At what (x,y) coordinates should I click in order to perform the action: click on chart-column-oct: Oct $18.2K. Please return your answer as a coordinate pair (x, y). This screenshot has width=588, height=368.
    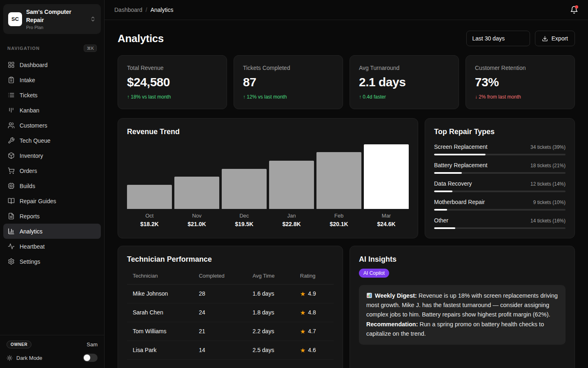
    Looking at the image, I should click on (149, 186).